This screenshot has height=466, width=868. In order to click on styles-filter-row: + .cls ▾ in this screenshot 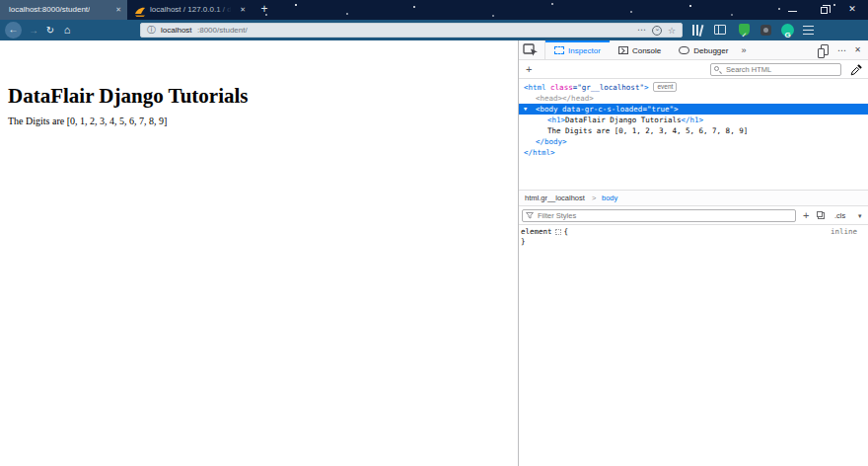, I will do `click(693, 216)`.